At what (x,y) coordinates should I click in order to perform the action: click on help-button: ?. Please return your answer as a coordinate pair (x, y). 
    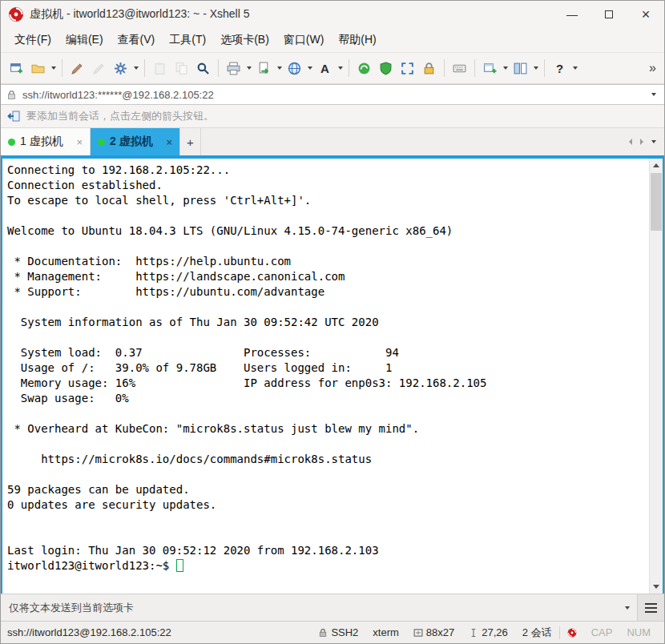
    Looking at the image, I should click on (559, 68).